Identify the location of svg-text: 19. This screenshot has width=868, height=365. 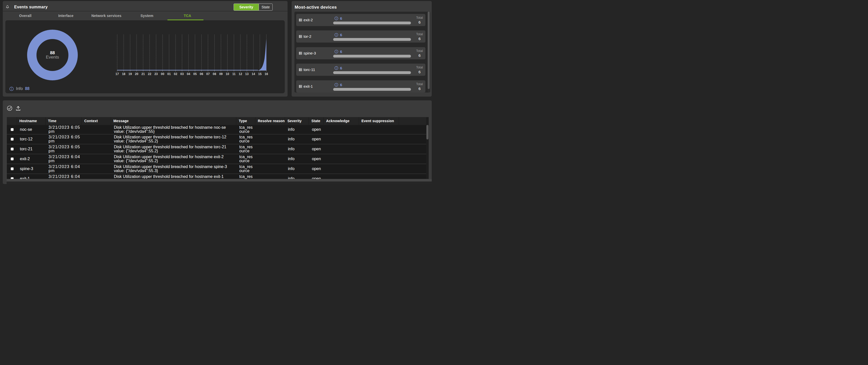
(130, 74).